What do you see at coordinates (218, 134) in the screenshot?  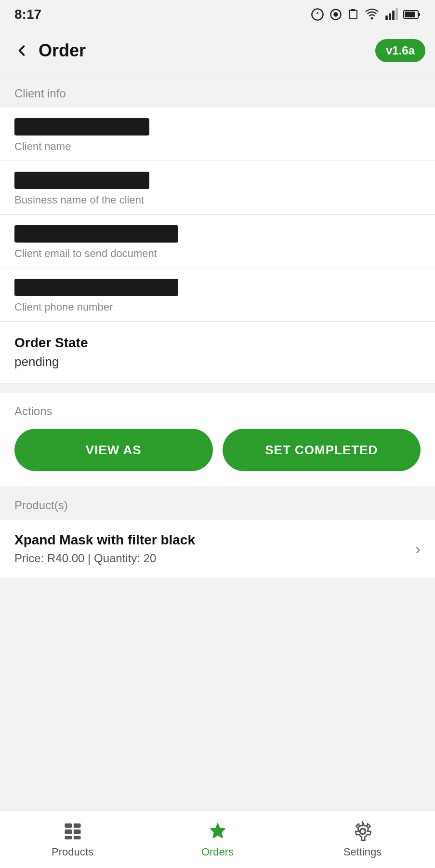 I see `client-name-field: Client name` at bounding box center [218, 134].